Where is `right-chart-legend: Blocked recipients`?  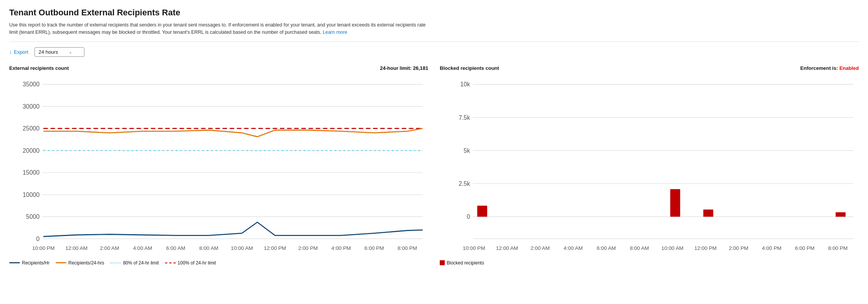
right-chart-legend: Blocked recipients is located at coordinates (649, 263).